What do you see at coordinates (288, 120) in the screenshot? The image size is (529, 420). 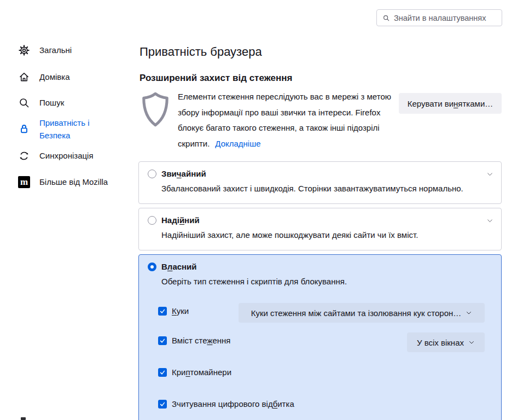 I see `etp-description: Елементи стеження переслідують вас в мер…` at bounding box center [288, 120].